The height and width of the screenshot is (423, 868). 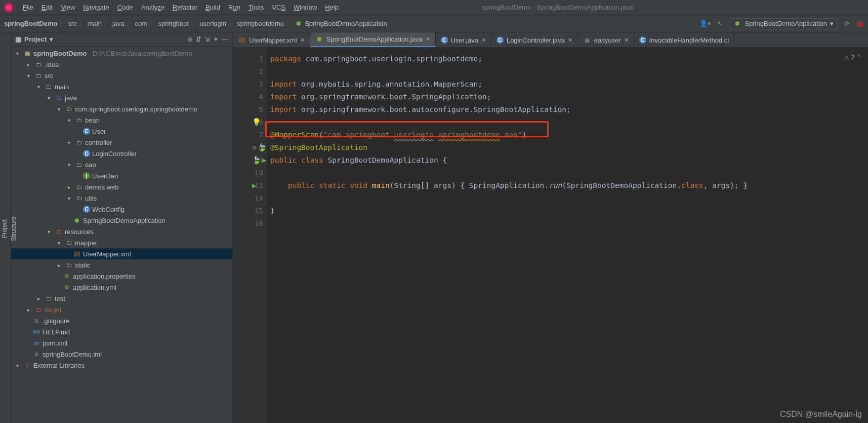 What do you see at coordinates (121, 142) in the screenshot?
I see `tree-package-controller: ▾🗀controller` at bounding box center [121, 142].